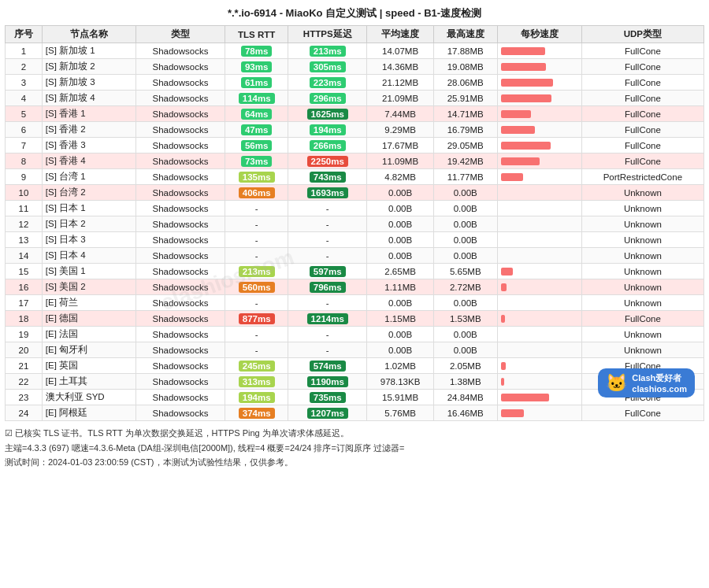 This screenshot has width=709, height=588. Describe the element at coordinates (659, 389) in the screenshot. I see `clash-url: clashios.com` at that location.